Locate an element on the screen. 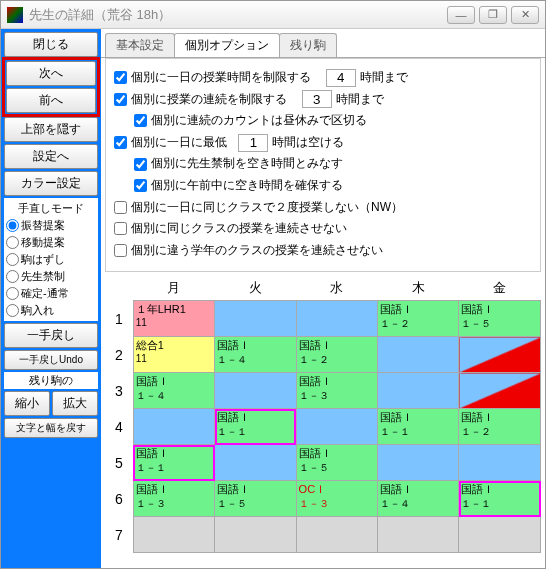  cell-class: １－１ is located at coordinates (418, 432).